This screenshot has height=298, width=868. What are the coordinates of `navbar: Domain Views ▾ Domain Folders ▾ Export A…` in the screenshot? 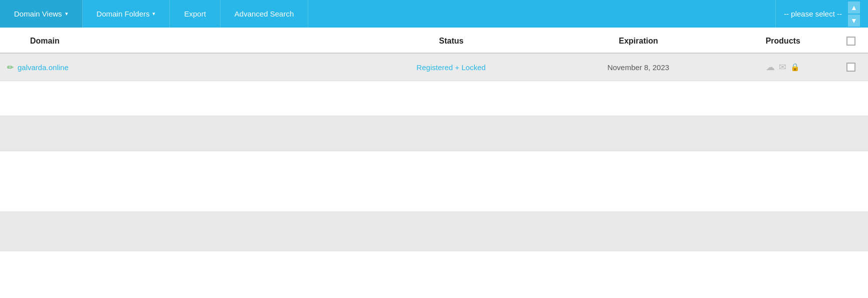 It's located at (434, 14).